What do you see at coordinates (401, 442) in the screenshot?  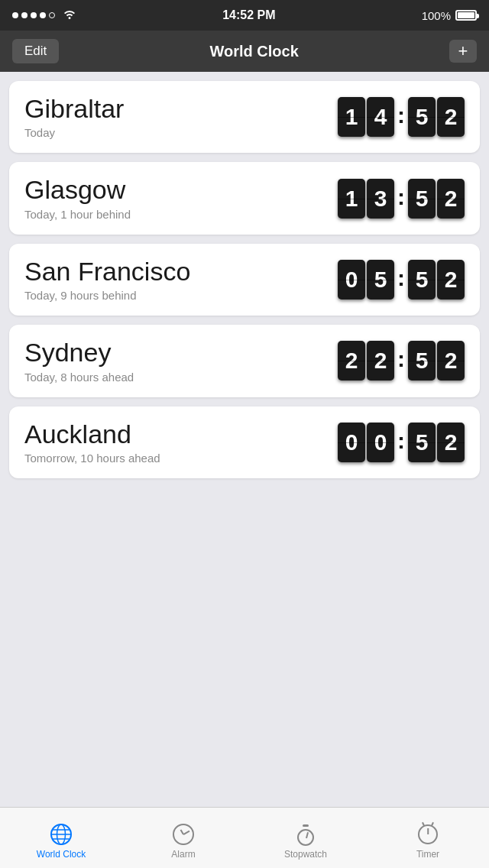 I see `flip-clock: 00:52` at bounding box center [401, 442].